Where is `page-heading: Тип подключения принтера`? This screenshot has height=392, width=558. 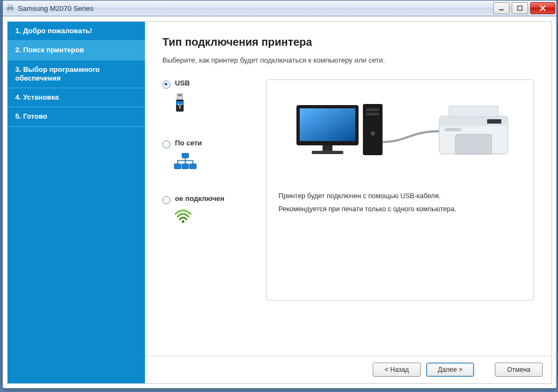 page-heading: Тип подключения принтера is located at coordinates (348, 42).